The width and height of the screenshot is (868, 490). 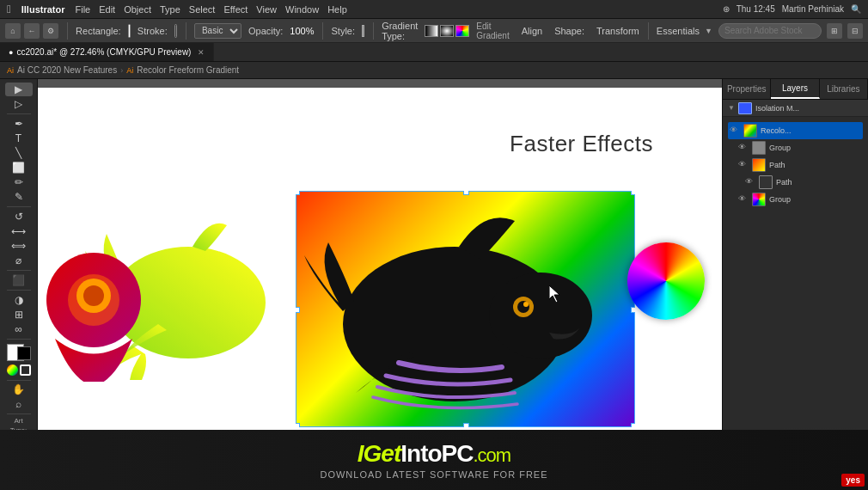 I want to click on search-icon: 🔍, so click(x=856, y=9).